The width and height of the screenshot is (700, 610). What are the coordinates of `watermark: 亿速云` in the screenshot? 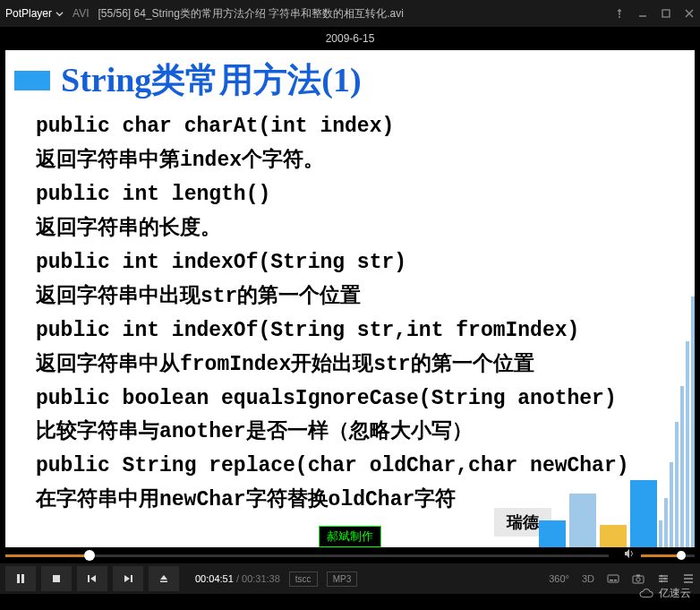 It's located at (665, 593).